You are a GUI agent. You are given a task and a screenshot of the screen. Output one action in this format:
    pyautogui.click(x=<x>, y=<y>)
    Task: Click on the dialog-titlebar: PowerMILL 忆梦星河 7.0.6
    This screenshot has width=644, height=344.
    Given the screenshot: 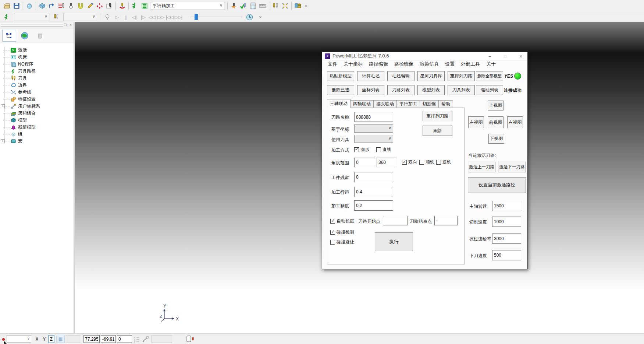 What is the action you would take?
    pyautogui.click(x=425, y=56)
    